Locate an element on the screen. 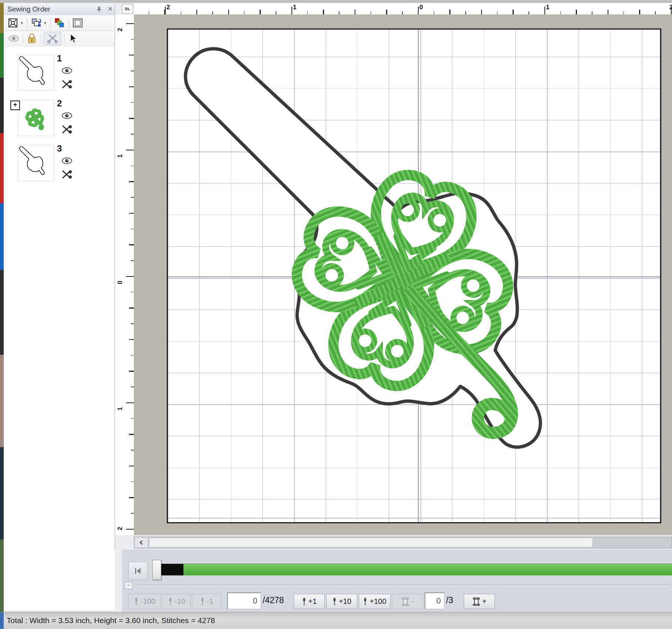  hoop-frame-button is located at coordinates (78, 23).